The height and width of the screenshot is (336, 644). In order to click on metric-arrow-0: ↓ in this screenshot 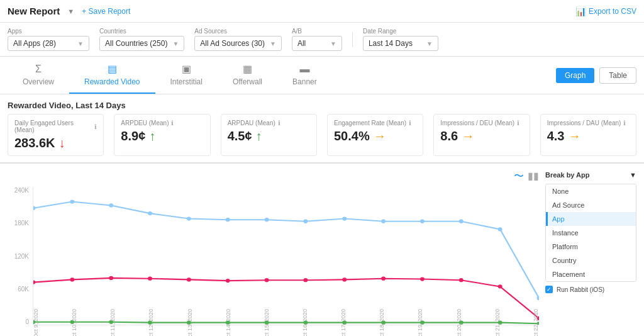, I will do `click(62, 143)`.